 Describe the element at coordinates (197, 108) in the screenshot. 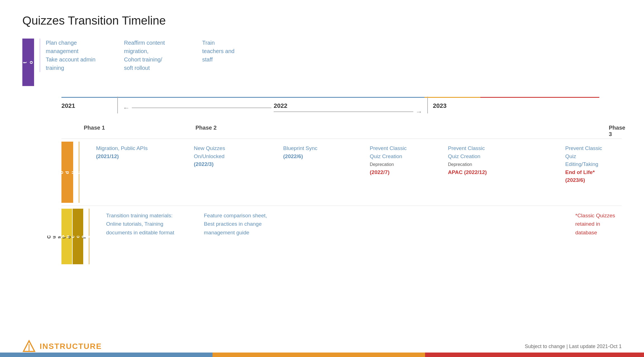

I see `arrow-2022-left: ←` at that location.